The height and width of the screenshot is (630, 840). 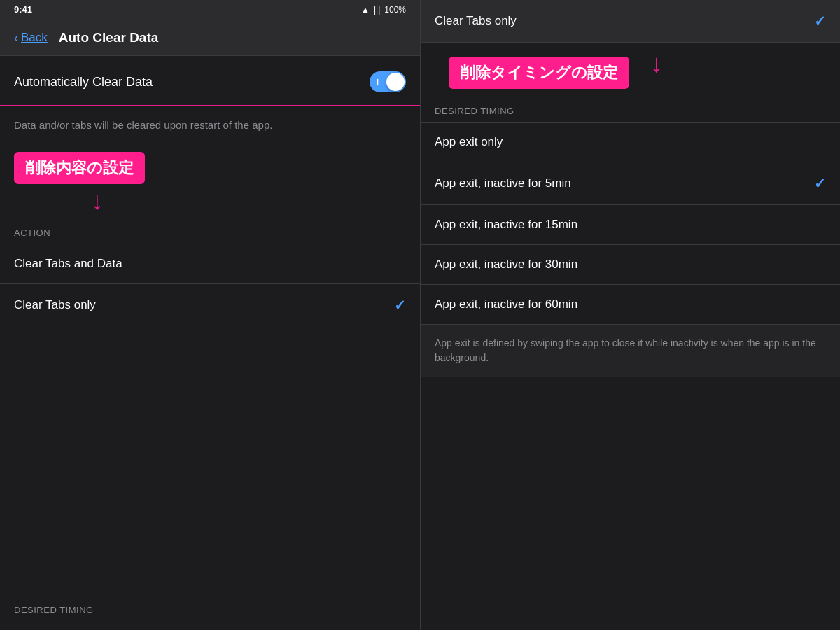 I want to click on left-header: ‹ Back Auto Clear Data, so click(x=210, y=38).